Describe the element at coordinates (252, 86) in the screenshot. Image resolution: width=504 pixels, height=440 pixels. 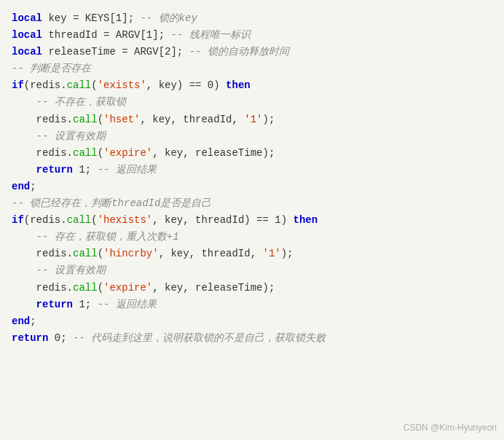
I see `code-line-5: if(redis.call('exists', key) == 0) then` at that location.